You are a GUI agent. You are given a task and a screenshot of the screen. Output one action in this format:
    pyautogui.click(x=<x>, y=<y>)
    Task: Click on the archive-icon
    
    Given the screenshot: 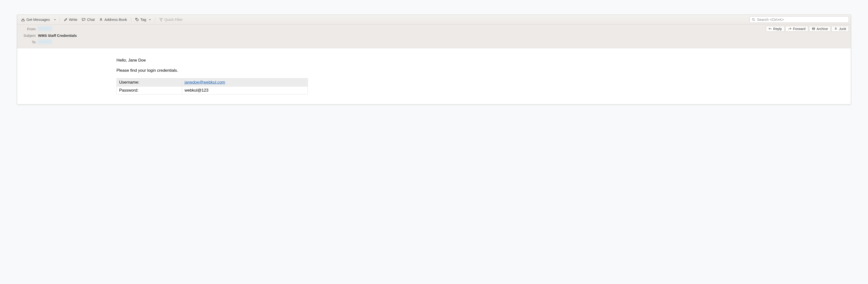 What is the action you would take?
    pyautogui.click(x=813, y=29)
    